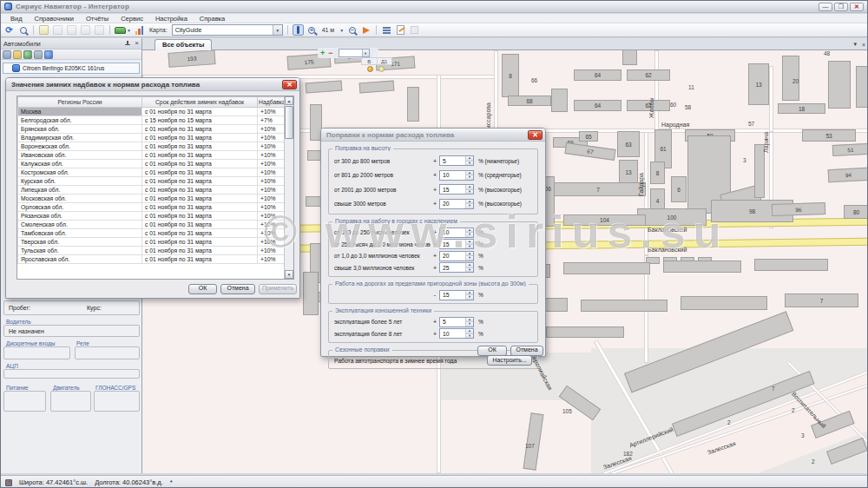  I want to click on regions-table: Регионы России Срок действия зимних надб…, so click(151, 181).